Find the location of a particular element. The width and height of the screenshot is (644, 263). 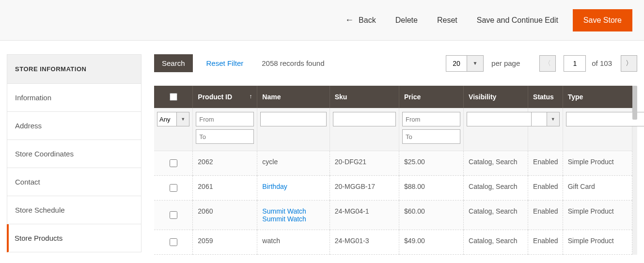

filter-name-input is located at coordinates (293, 119).